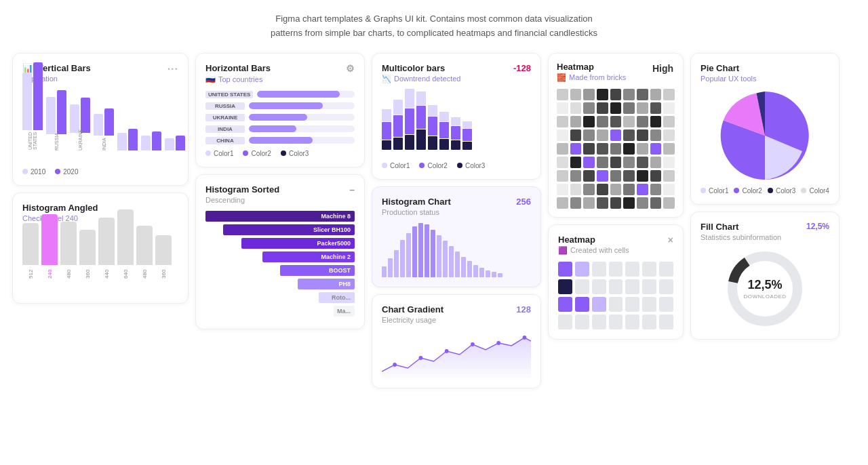  I want to click on settings-icon: ⚙, so click(350, 68).